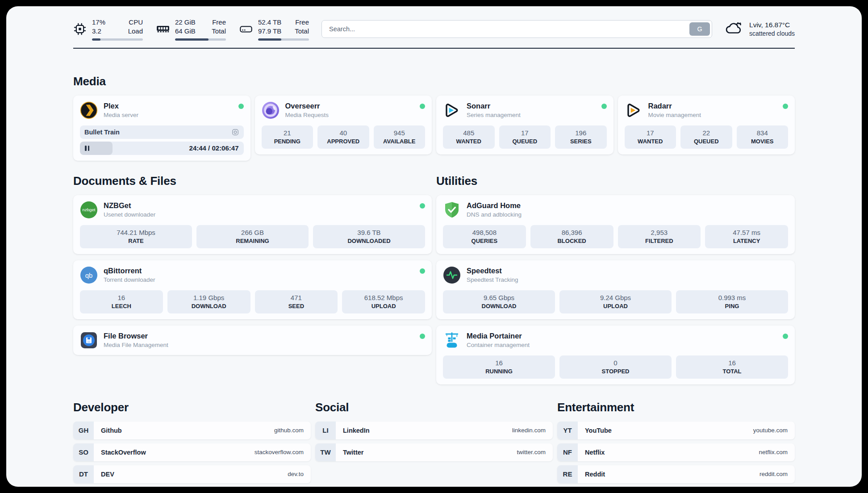 The height and width of the screenshot is (493, 868). What do you see at coordinates (108, 29) in the screenshot?
I see `cpu-stat: 17% 3.2 CPU Load` at bounding box center [108, 29].